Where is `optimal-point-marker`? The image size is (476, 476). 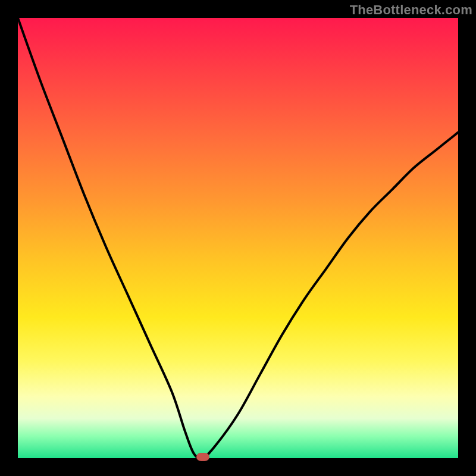 optimal-point-marker is located at coordinates (203, 457).